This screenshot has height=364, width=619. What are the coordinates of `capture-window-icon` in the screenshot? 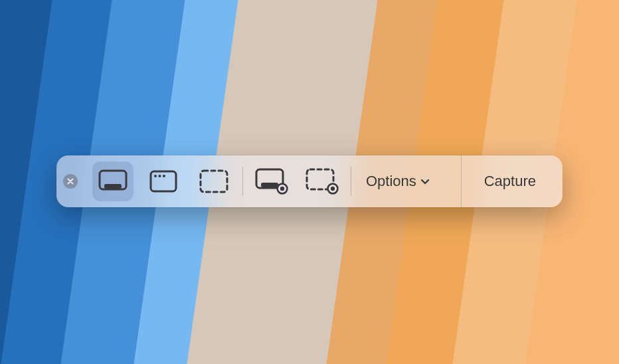 It's located at (163, 181).